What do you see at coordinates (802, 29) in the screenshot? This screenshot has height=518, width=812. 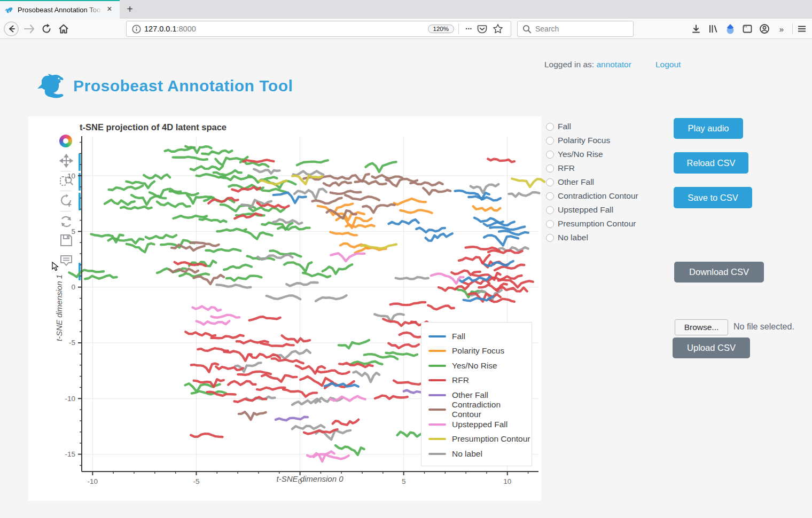 I see `menu-button` at bounding box center [802, 29].